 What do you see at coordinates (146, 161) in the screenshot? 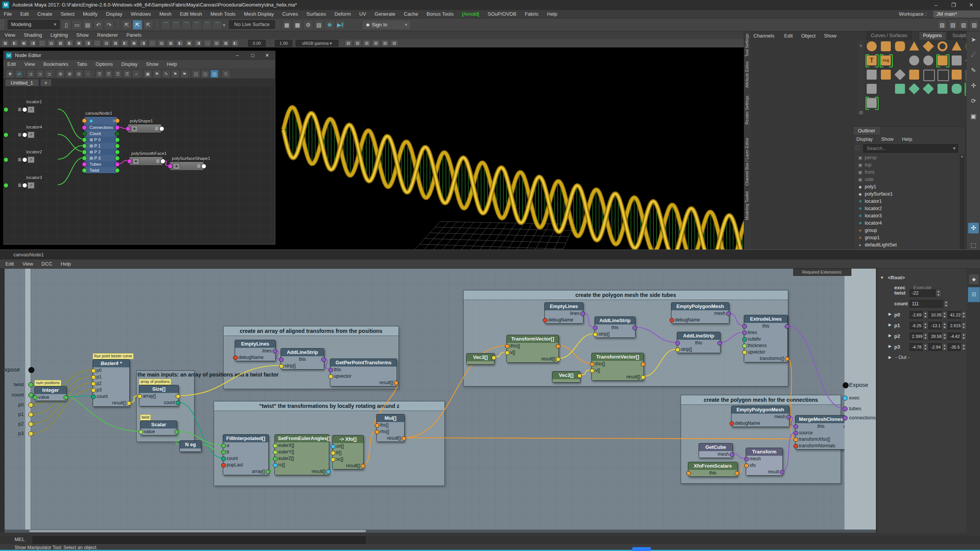
I see `node-polySmoothFace1: ◈≣` at bounding box center [146, 161].